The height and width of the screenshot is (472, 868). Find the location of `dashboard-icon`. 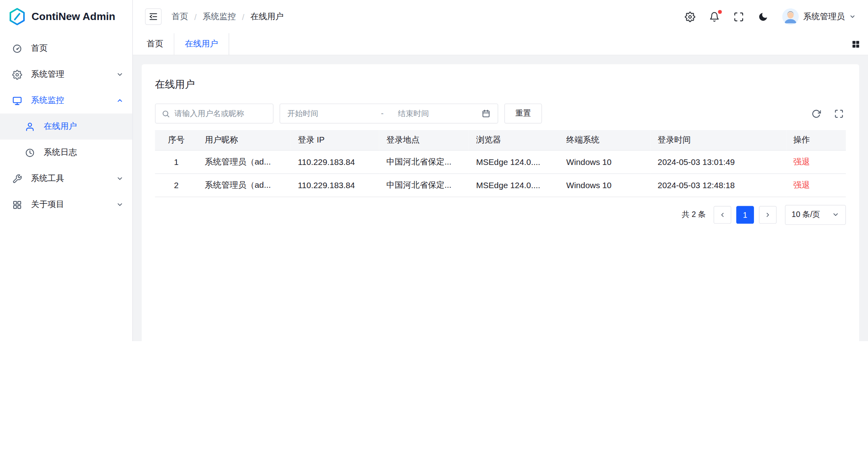

dashboard-icon is located at coordinates (17, 49).